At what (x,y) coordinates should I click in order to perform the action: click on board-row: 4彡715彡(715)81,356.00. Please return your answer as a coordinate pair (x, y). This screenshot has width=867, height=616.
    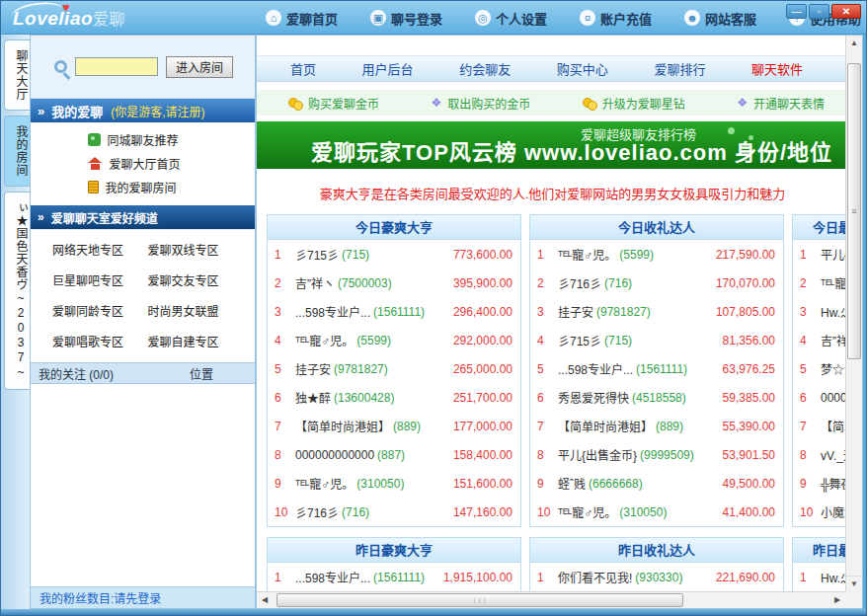
    Looking at the image, I should click on (657, 340).